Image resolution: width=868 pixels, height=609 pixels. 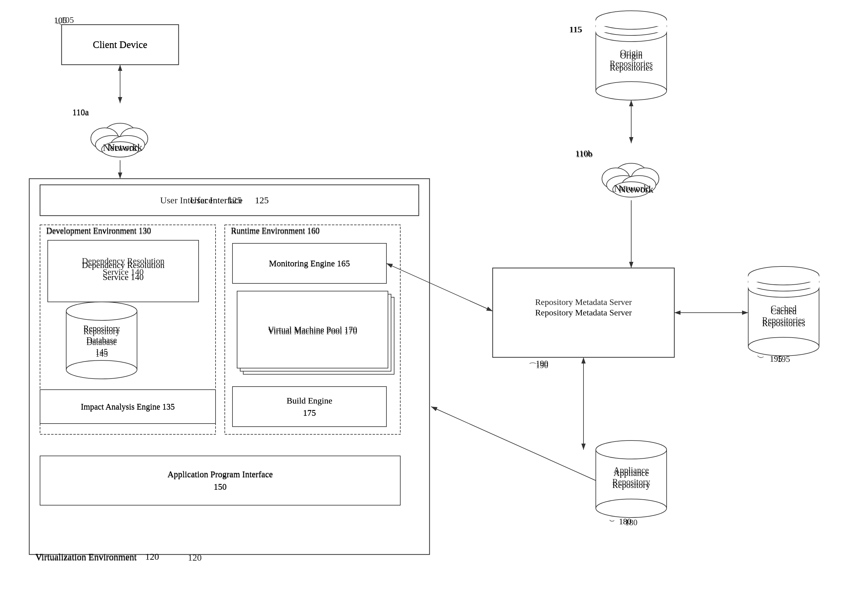 I want to click on svg-text: Runtime Environment 160, so click(x=275, y=231).